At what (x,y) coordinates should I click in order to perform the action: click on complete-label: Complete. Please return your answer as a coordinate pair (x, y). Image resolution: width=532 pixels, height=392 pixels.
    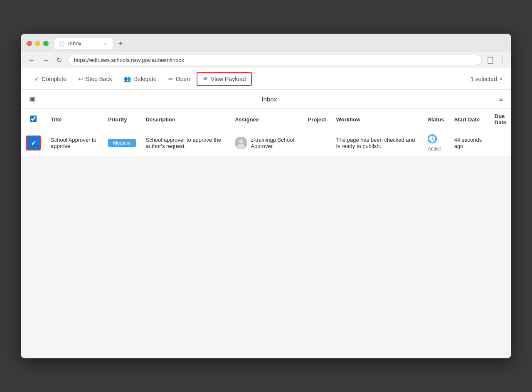
    Looking at the image, I should click on (54, 79).